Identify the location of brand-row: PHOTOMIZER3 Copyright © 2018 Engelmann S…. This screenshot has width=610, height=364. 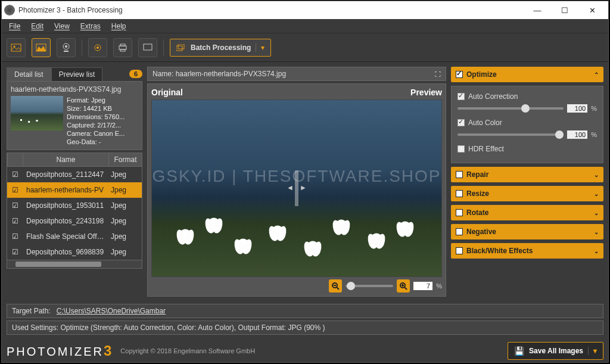
(305, 350).